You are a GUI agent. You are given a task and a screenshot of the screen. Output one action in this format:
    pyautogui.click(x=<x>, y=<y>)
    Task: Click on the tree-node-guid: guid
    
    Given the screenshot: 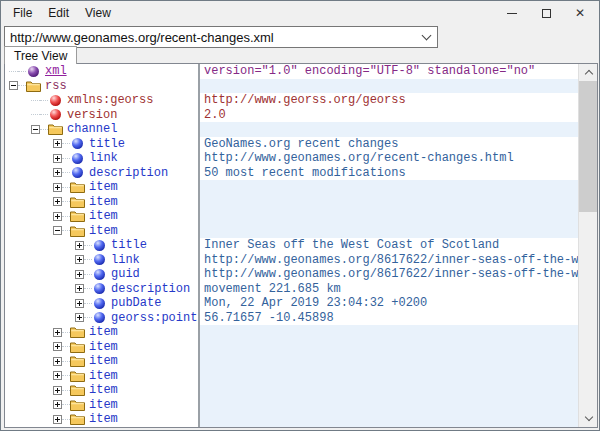 What is the action you would take?
    pyautogui.click(x=102, y=274)
    